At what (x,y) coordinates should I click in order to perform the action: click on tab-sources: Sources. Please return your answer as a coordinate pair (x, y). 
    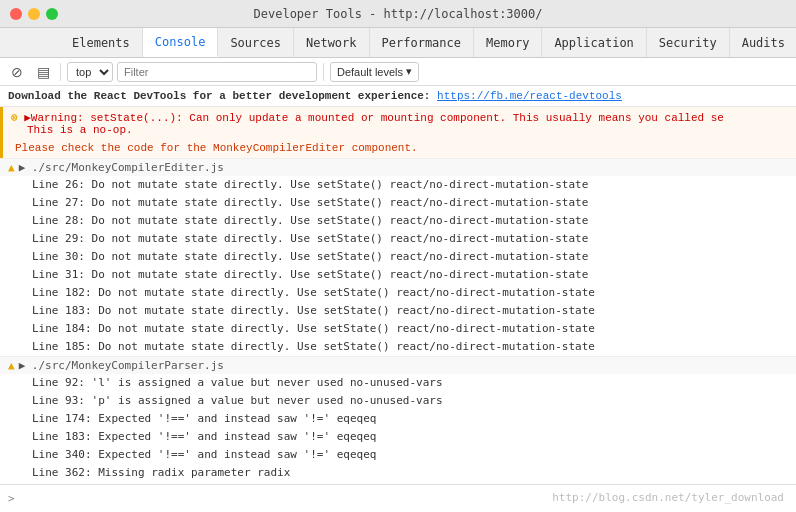
    Looking at the image, I should click on (256, 42).